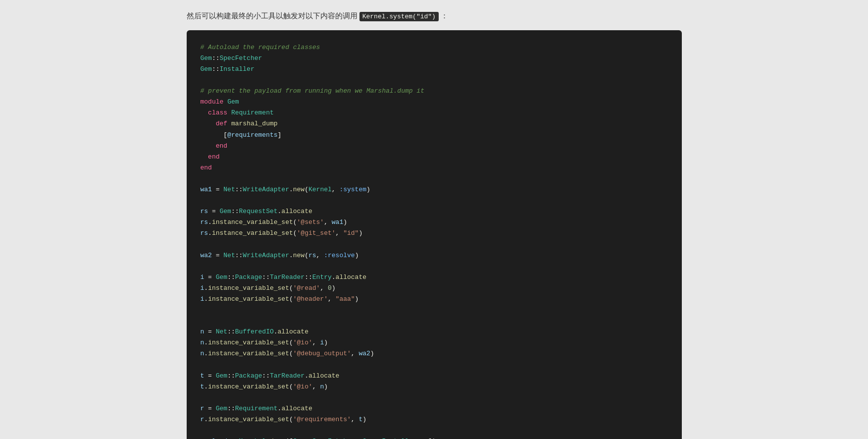  I want to click on code-line: [@requirements], so click(434, 135).